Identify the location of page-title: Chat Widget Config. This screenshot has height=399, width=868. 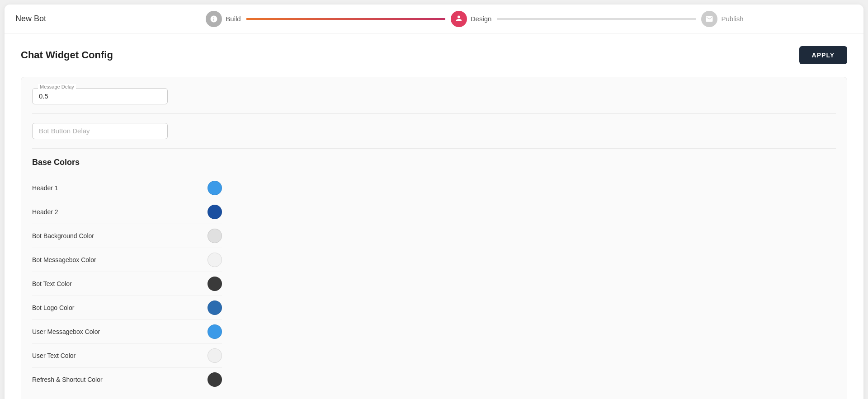
(67, 55).